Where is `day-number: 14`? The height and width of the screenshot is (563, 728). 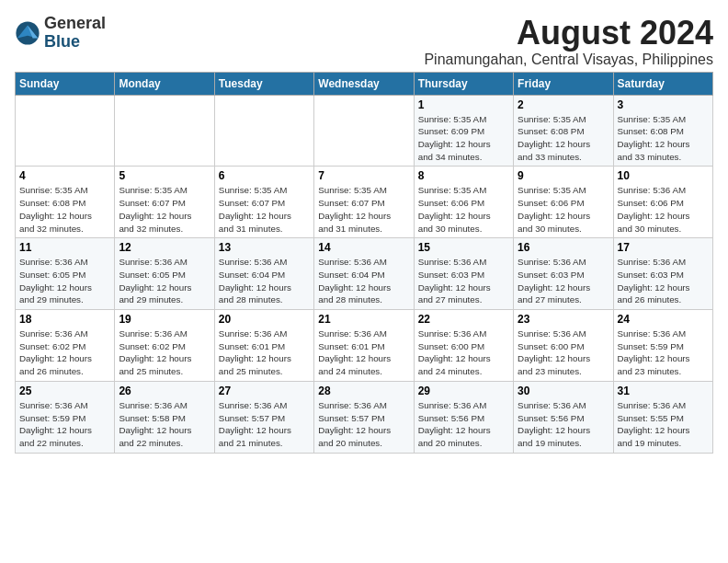 day-number: 14 is located at coordinates (364, 247).